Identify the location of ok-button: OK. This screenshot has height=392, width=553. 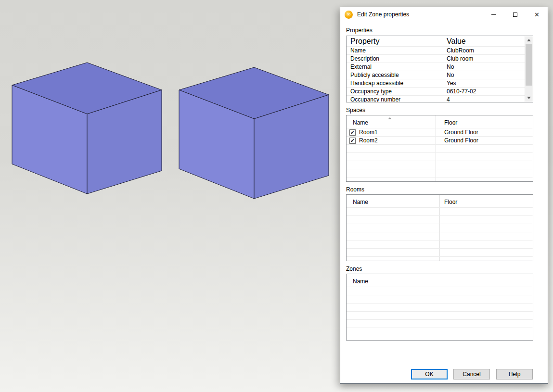
(429, 374).